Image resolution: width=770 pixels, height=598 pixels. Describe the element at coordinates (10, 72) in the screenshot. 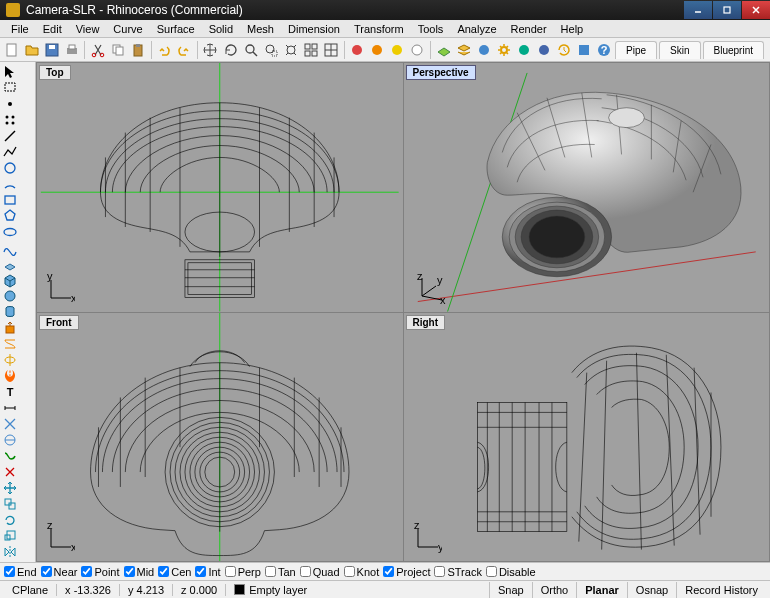

I see `pointer-icon` at that location.